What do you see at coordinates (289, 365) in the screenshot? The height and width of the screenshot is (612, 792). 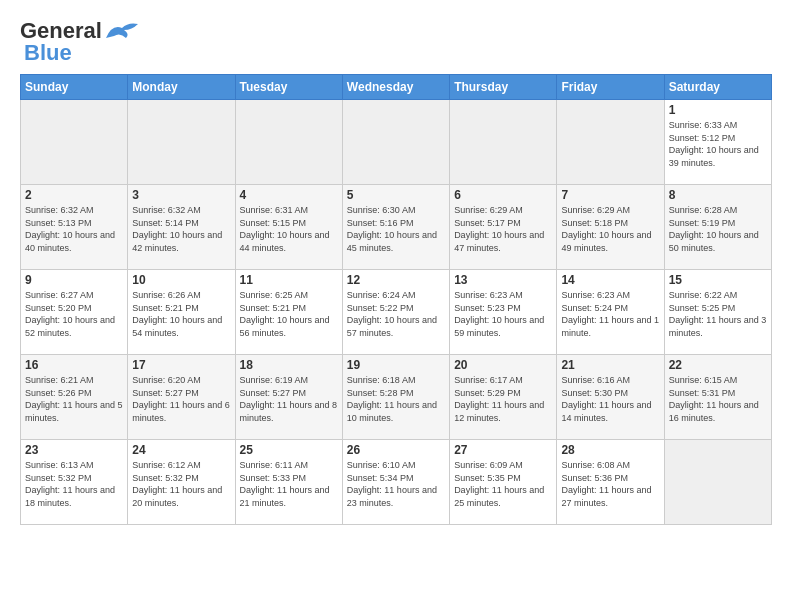 I see `day-number: 18` at bounding box center [289, 365].